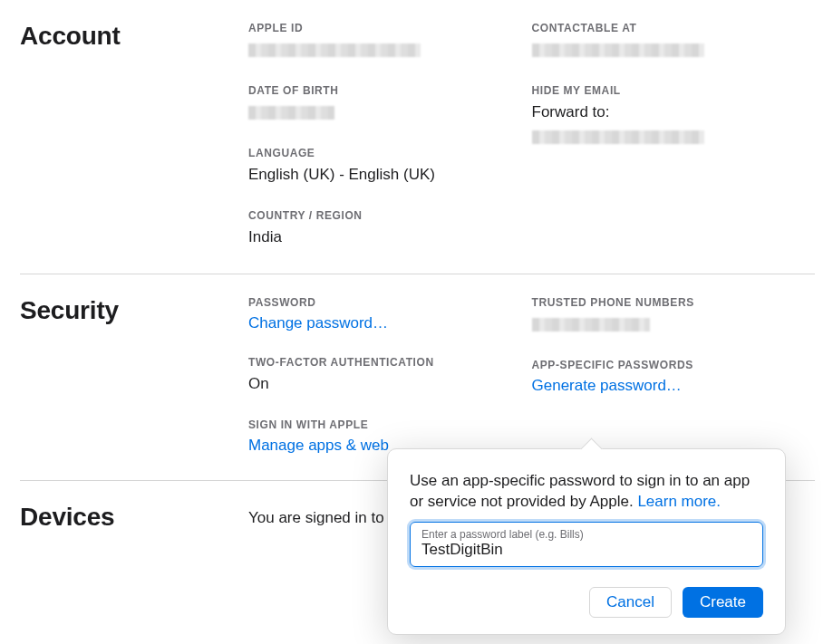 The image size is (833, 644). I want to click on security-title: Security, so click(134, 375).